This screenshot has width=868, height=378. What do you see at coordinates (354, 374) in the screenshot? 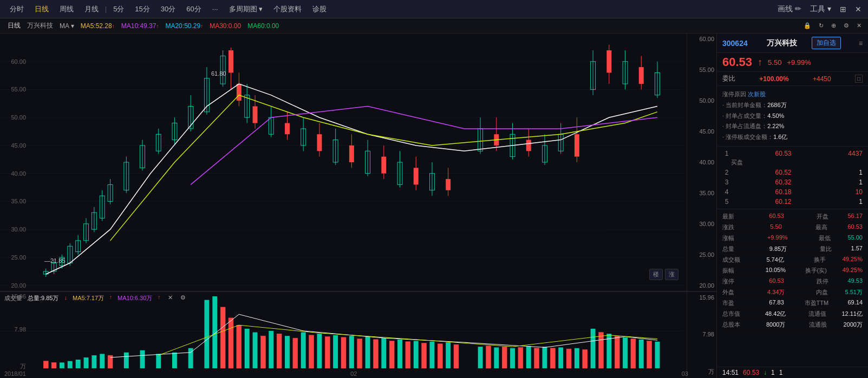
I see `date-label-feb: 02` at bounding box center [354, 374].